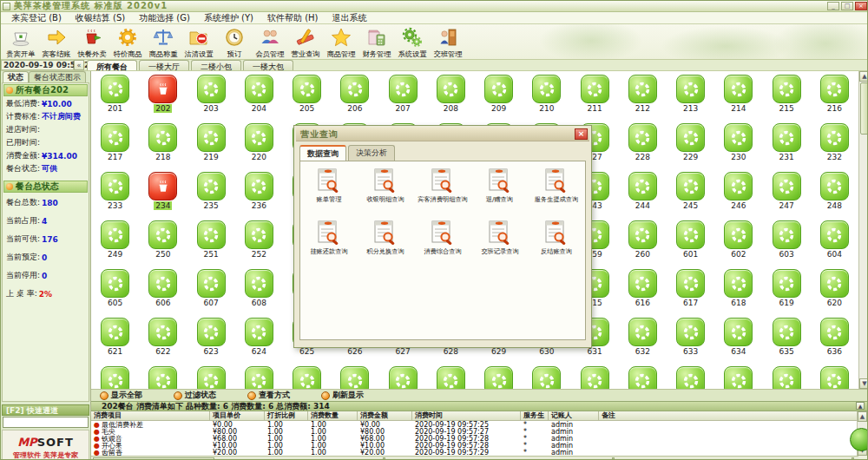 This screenshot has height=460, width=868. Describe the element at coordinates (377, 42) in the screenshot. I see `toolbar-button-finance: 财务管理` at that location.